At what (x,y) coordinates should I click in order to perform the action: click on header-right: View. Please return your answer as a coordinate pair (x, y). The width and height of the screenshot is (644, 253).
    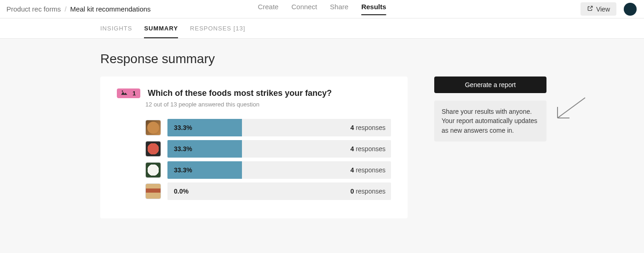
    Looking at the image, I should click on (609, 9).